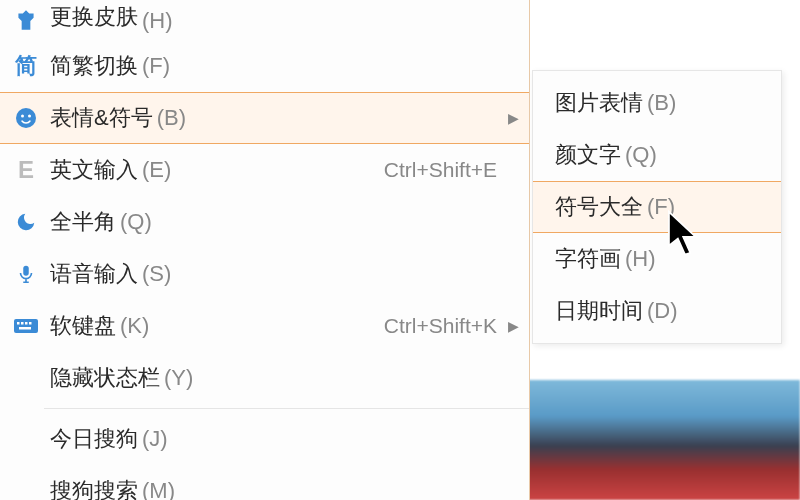 Image resolution: width=800 pixels, height=500 pixels. Describe the element at coordinates (94, 66) in the screenshot. I see `menu-item-label: 简繁切换` at that location.